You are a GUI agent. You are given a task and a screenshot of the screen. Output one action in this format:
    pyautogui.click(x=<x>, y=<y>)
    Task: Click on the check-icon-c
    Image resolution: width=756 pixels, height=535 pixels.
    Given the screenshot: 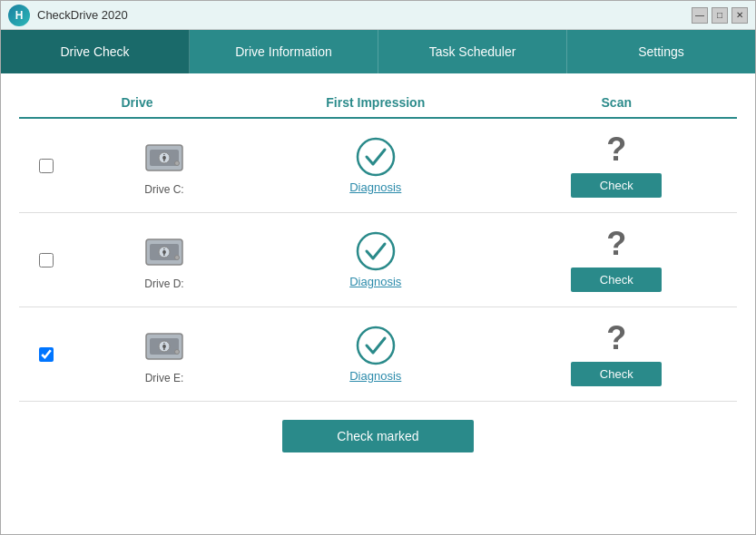 What is the action you would take?
    pyautogui.click(x=376, y=157)
    